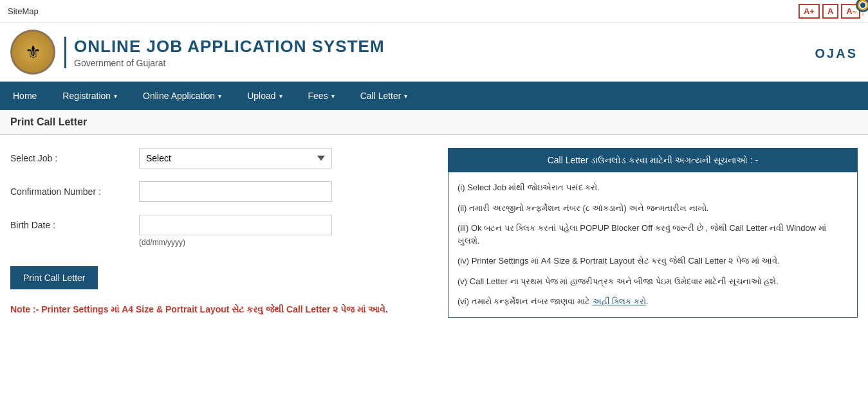 The height and width of the screenshot is (416, 868). Describe the element at coordinates (860, 8) in the screenshot. I see `ojas-sun-icon` at that location.